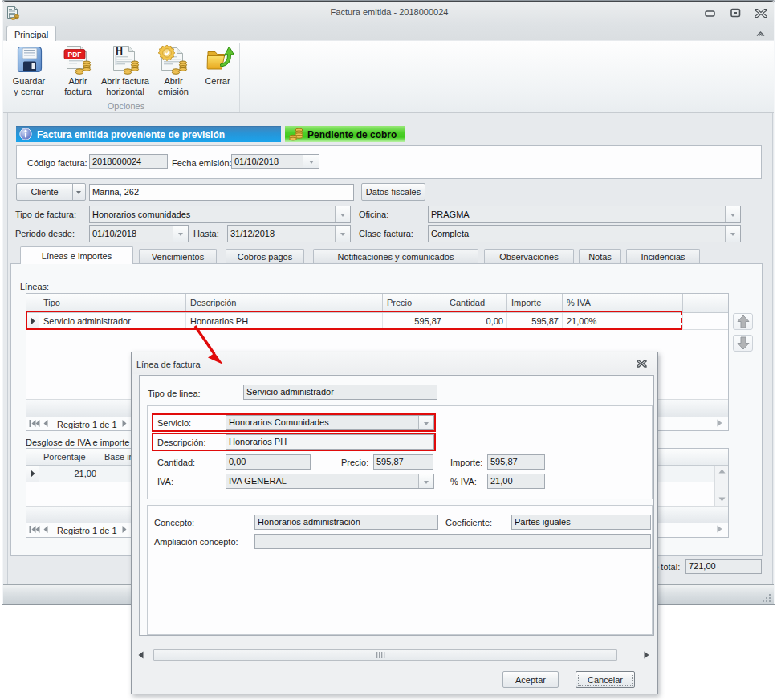 The height and width of the screenshot is (700, 777). I want to click on svg-text: H, so click(119, 51).